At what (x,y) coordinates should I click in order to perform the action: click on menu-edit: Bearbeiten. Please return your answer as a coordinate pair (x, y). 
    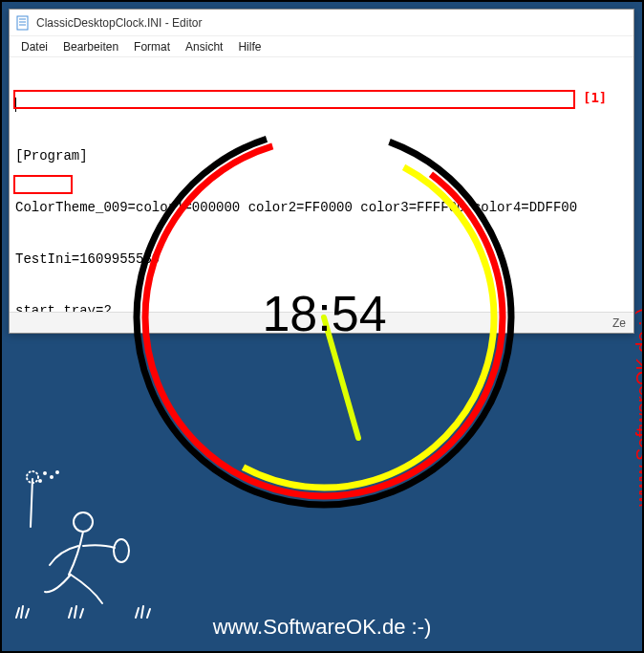
    Looking at the image, I should click on (91, 47).